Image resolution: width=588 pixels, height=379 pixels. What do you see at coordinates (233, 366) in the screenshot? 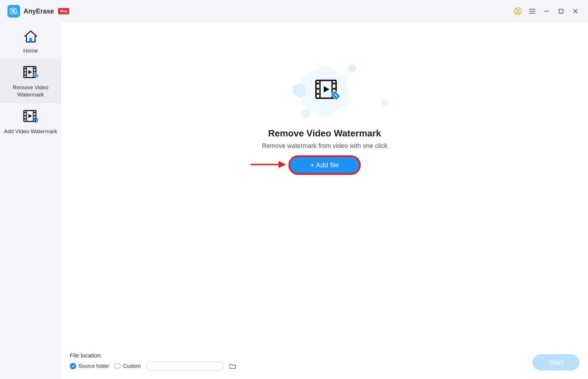
I see `folder-icon` at bounding box center [233, 366].